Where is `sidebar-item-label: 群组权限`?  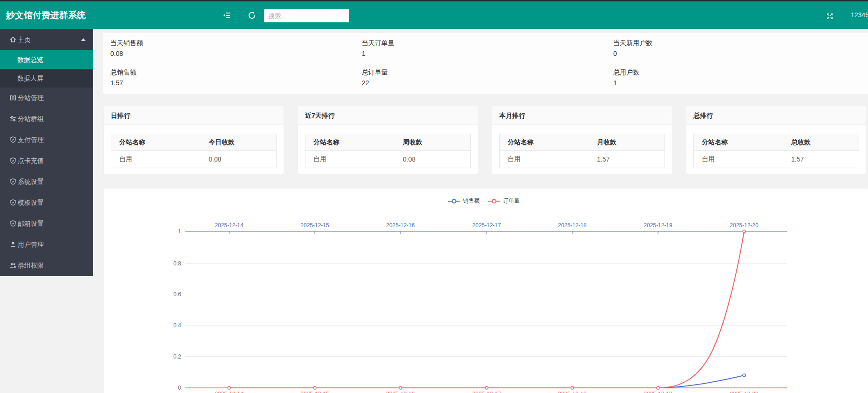 sidebar-item-label: 群组权限 is located at coordinates (31, 265).